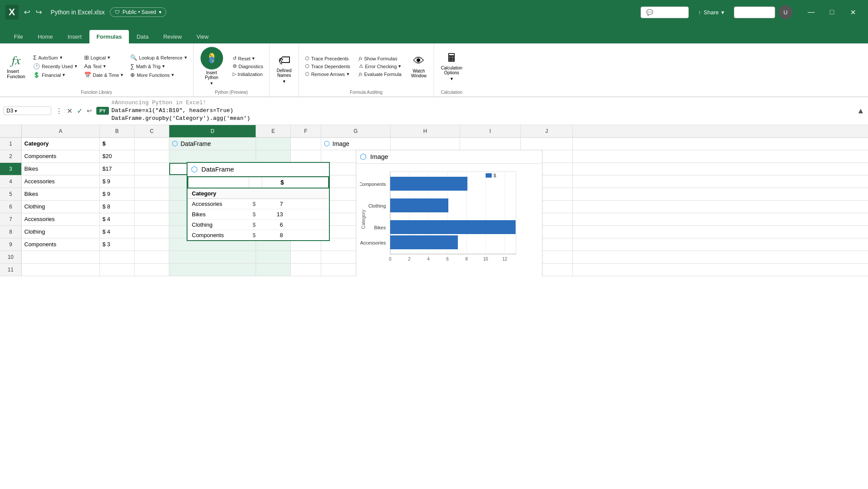  Describe the element at coordinates (152, 207) in the screenshot. I see `cell-C6` at that location.